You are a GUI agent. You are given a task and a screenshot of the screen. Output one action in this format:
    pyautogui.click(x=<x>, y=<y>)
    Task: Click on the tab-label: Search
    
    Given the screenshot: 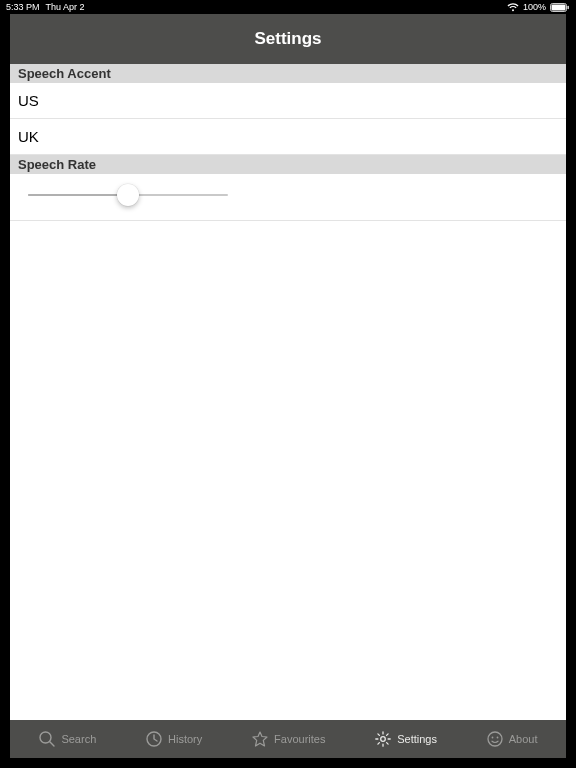 What is the action you would take?
    pyautogui.click(x=78, y=739)
    